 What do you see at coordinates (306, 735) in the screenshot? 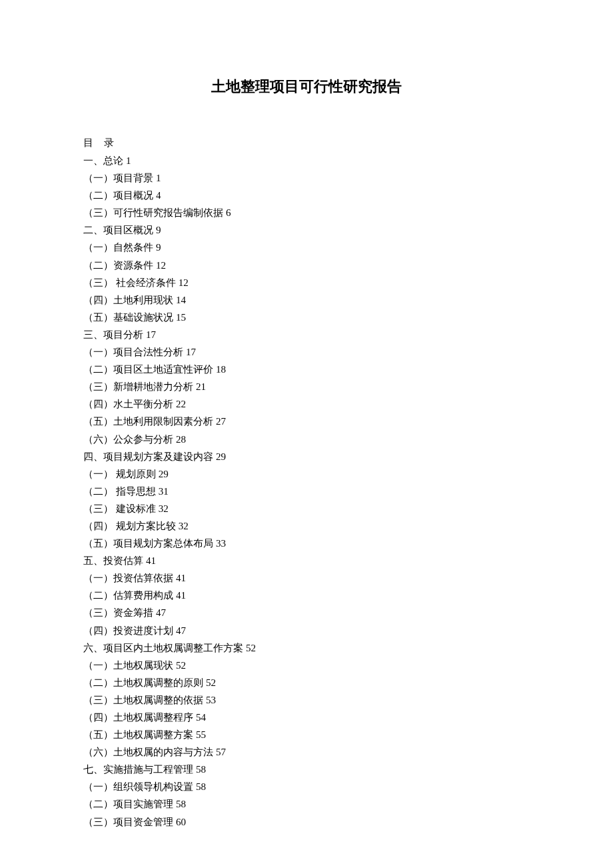
I see `toc-entry: （五）土地权属调整方案55` at bounding box center [306, 735].